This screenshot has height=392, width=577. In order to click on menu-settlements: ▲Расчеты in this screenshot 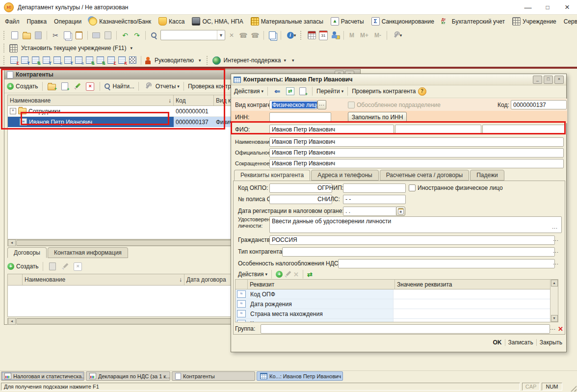, I will do `click(347, 22)`.